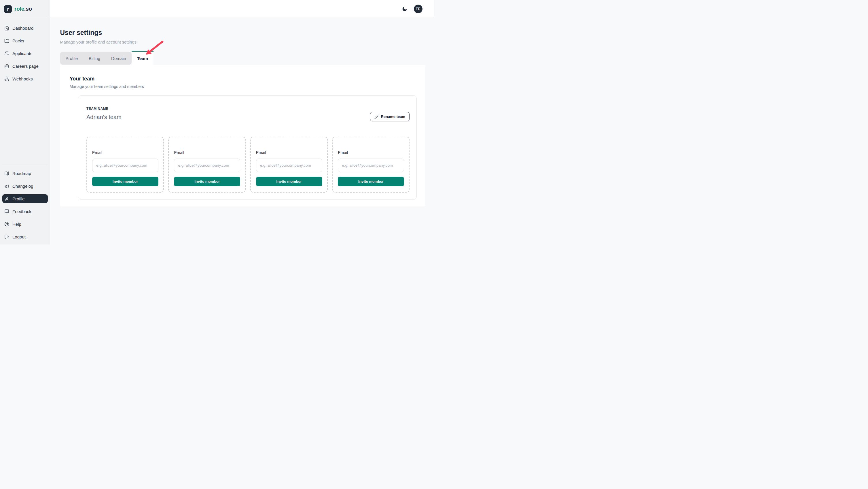 Image resolution: width=868 pixels, height=489 pixels. Describe the element at coordinates (248, 117) in the screenshot. I see `team-name: Adrian's team` at that location.